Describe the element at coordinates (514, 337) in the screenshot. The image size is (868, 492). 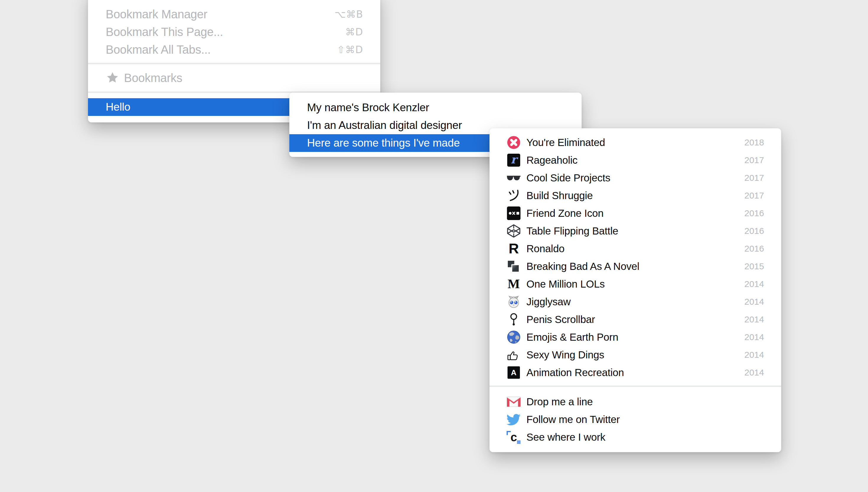
I see `globe-icon` at that location.